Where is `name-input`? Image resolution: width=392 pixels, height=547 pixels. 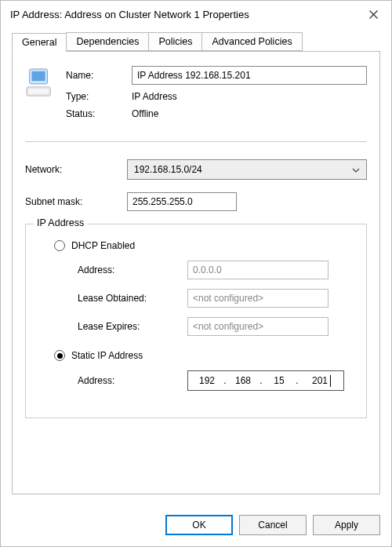
name-input is located at coordinates (249, 75).